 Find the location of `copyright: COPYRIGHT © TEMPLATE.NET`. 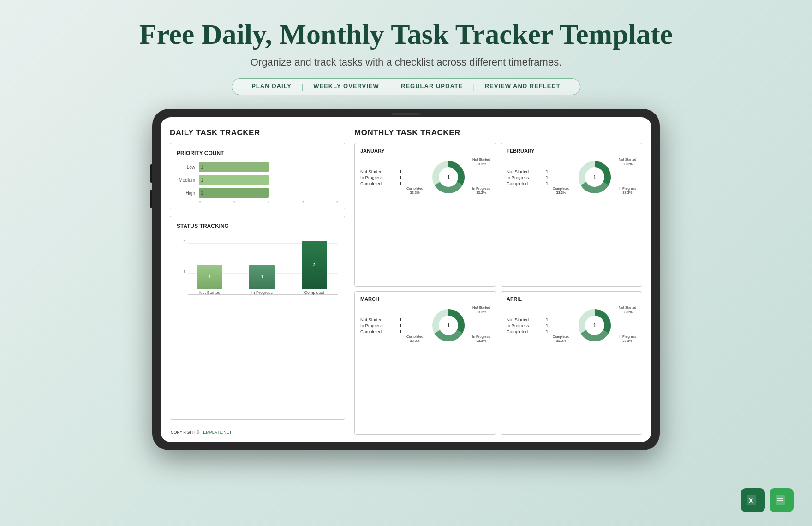

copyright: COPYRIGHT © TEMPLATE.NET is located at coordinates (257, 432).